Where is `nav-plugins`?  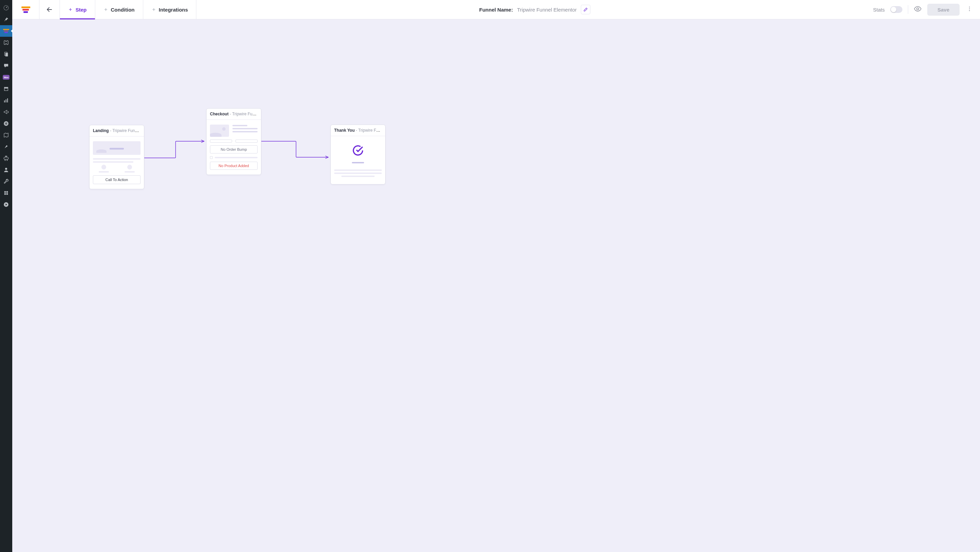 nav-plugins is located at coordinates (6, 158).